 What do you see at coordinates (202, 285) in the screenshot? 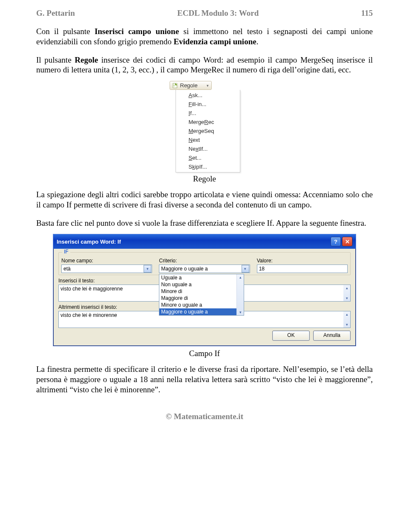
I see `criterio-option: Non uguale a` at bounding box center [202, 285].